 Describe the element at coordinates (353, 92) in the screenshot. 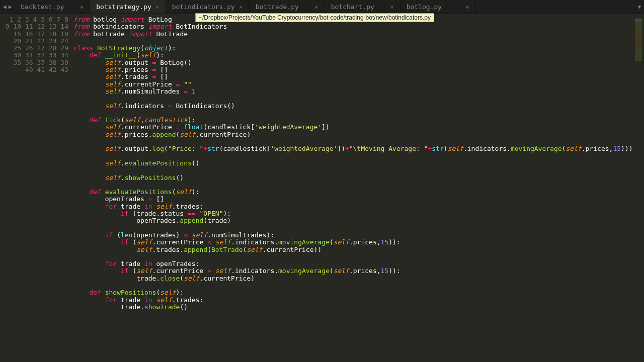

I see `code-line: self.numSimulTrades = 1` at that location.